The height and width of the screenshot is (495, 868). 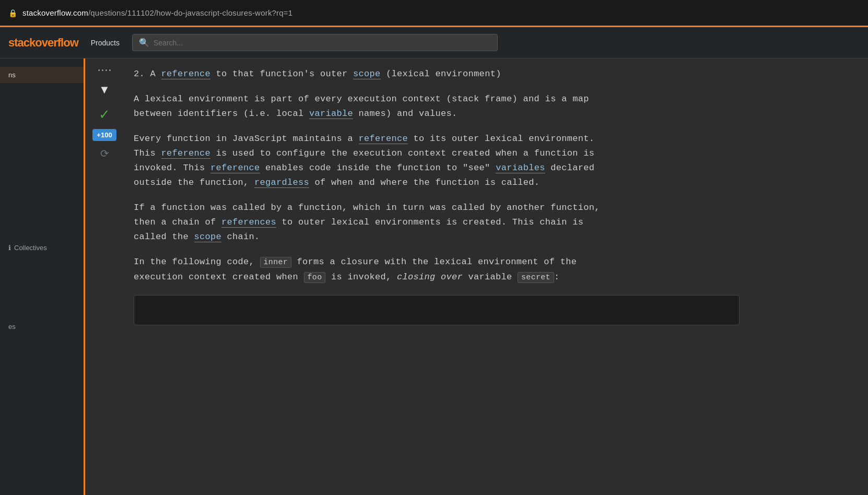 I want to click on para3-text3: chain., so click(x=241, y=237).